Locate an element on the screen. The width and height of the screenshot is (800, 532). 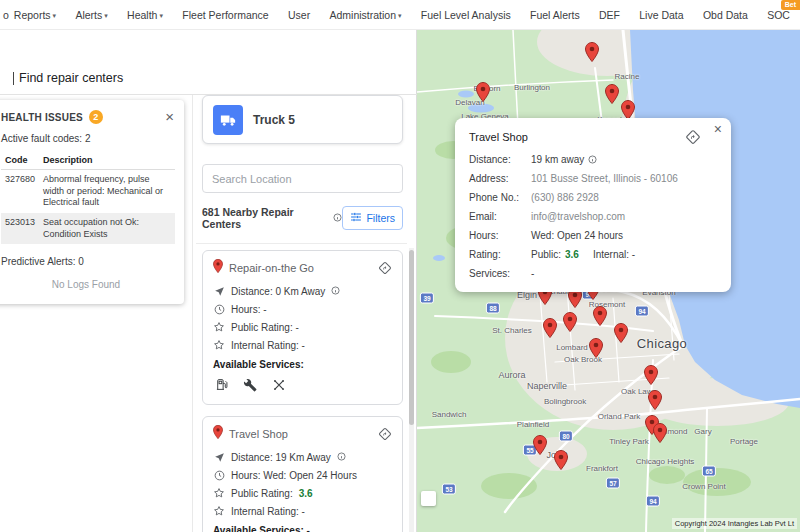
info-row-value: 19 km away is located at coordinates (564, 160).